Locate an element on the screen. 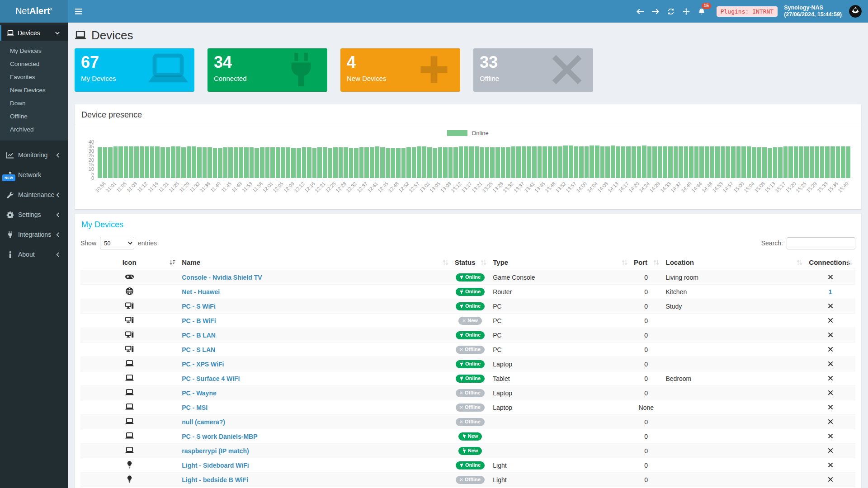  globe-icon is located at coordinates (129, 291).